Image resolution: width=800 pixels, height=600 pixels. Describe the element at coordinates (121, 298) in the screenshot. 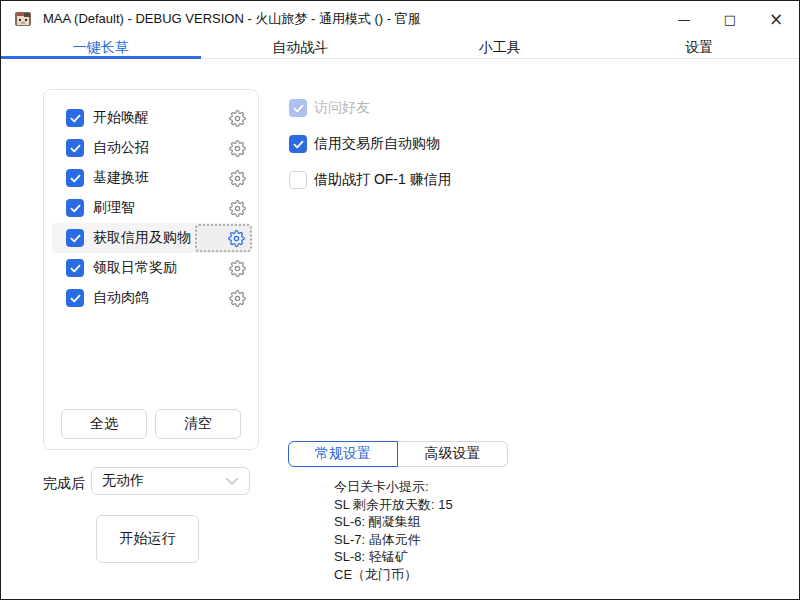

I see `task-label: 自动肉鸽` at that location.